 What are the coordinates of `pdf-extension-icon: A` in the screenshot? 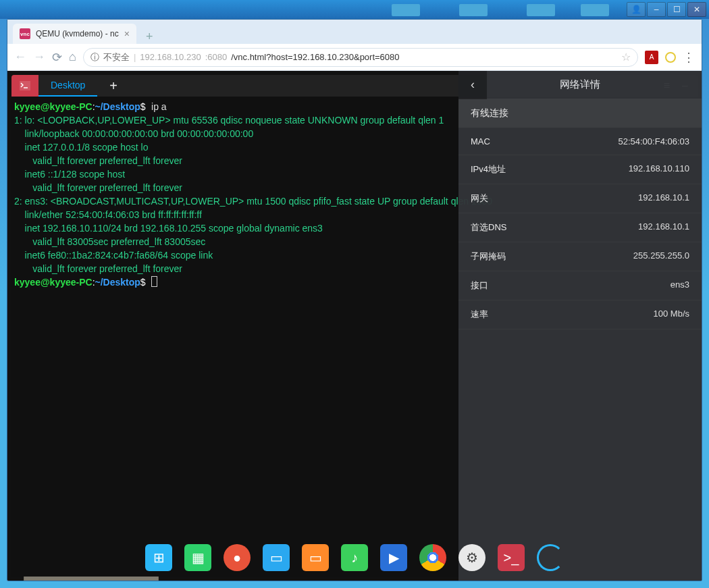 It's located at (652, 57).